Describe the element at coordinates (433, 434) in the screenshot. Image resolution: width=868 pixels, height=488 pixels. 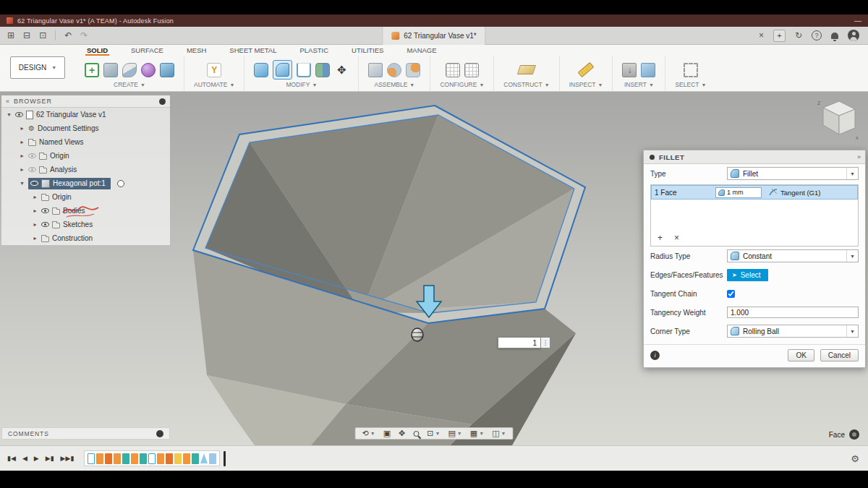
I see `fit-icon: ⊡▼` at that location.